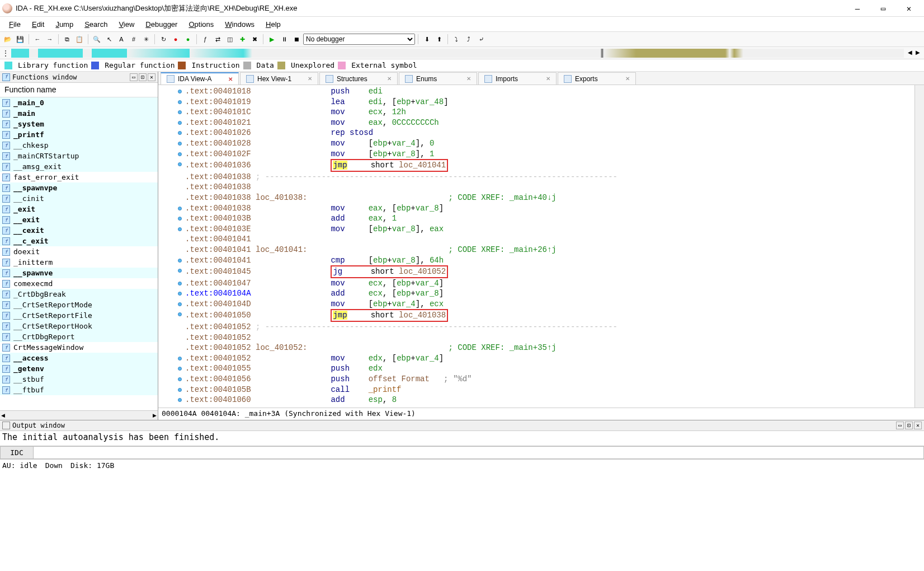 This screenshot has width=924, height=571. I want to click on refresh-icon: ↻, so click(163, 39).